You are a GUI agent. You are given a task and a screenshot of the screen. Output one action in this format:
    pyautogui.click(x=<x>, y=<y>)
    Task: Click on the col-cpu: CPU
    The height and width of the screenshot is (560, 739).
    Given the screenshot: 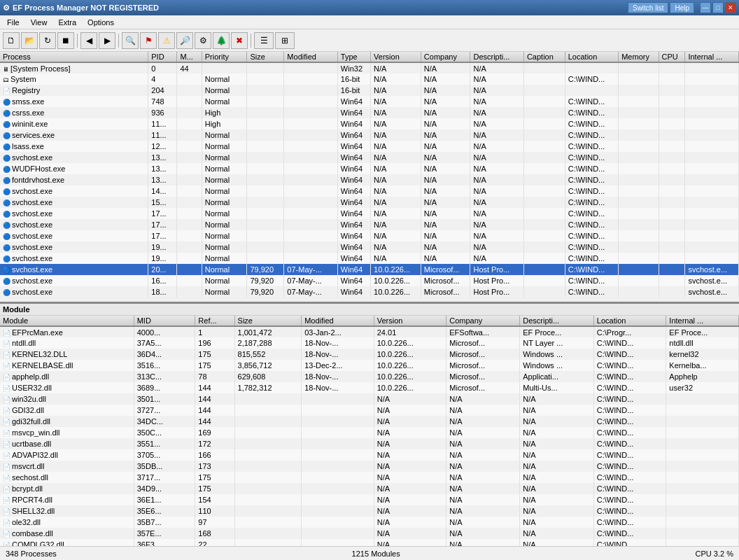 What is the action you would take?
    pyautogui.click(x=672, y=57)
    